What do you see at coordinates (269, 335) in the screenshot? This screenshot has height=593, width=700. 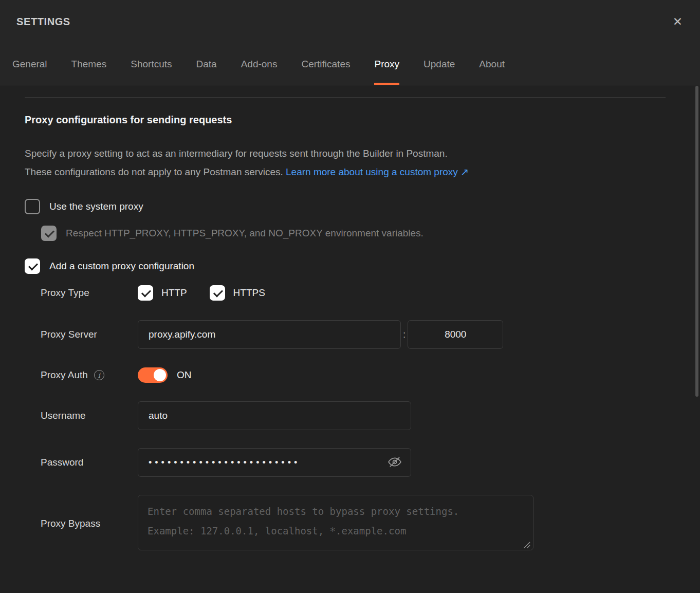 I see `proxy-host-input` at bounding box center [269, 335].